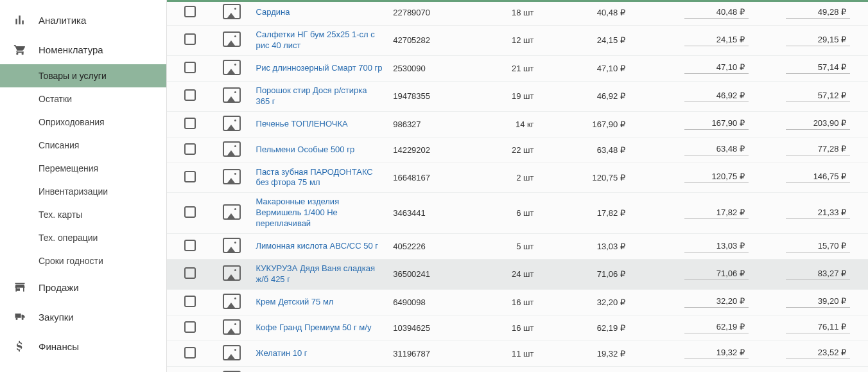 This screenshot has height=372, width=868. I want to click on product-name-link: Рис длиннозерный Смарт 700 гр, so click(320, 68).